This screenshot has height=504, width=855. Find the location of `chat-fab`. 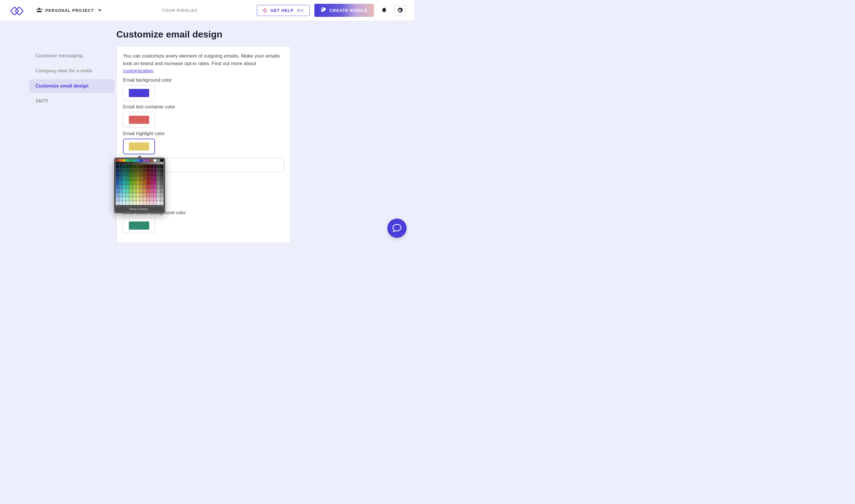

chat-fab is located at coordinates (397, 228).